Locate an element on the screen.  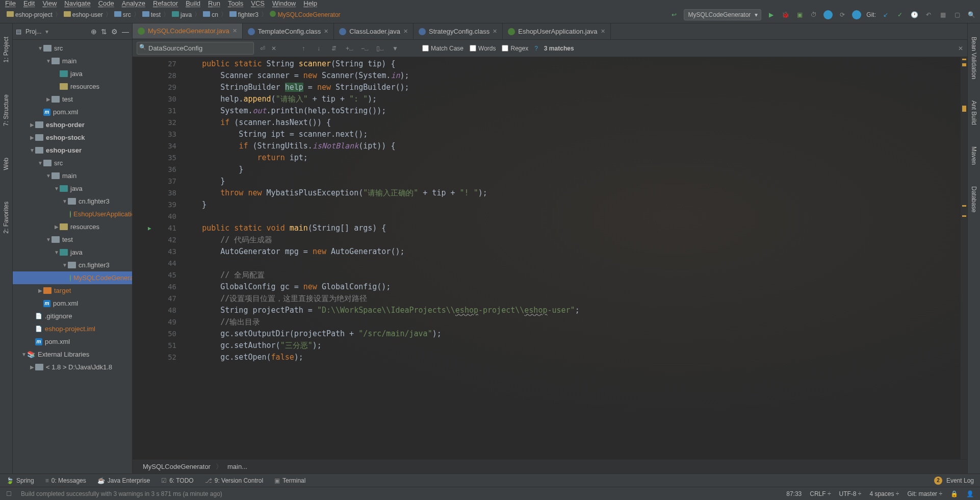
project-title: Proj... is located at coordinates (34, 32).